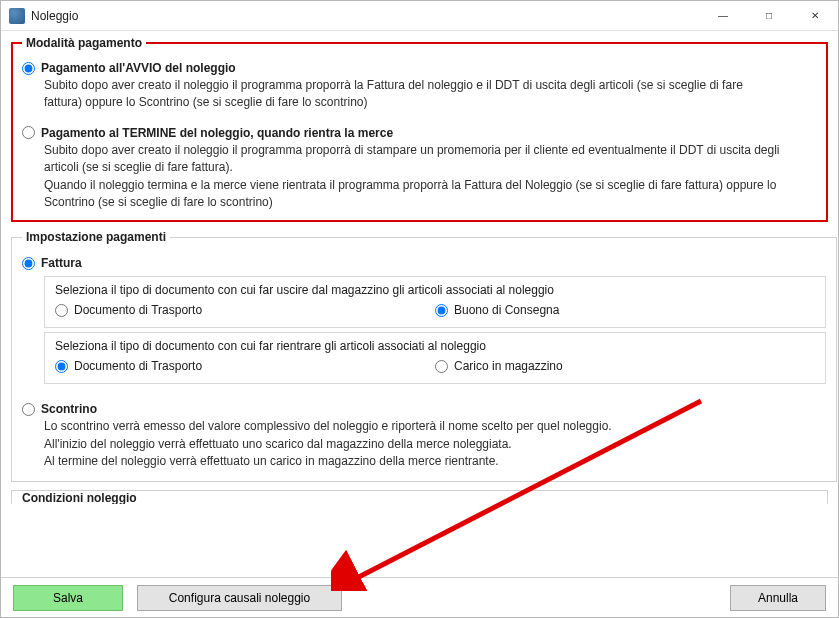  Describe the element at coordinates (435, 346) in the screenshot. I see `rientro-prompt: Seleziona il tipo di documento con cui f…` at that location.